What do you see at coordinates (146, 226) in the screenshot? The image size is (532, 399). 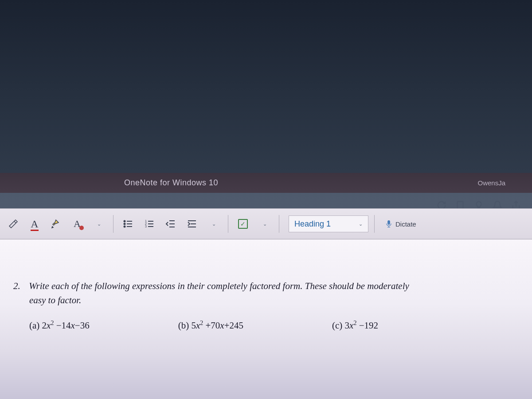 I see `svg-text: 3` at bounding box center [146, 226].